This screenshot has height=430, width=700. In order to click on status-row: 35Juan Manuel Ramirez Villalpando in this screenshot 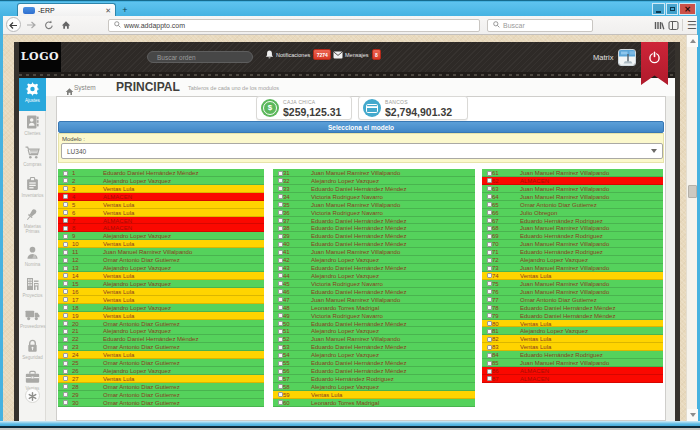, I will do `click(374, 205)`.